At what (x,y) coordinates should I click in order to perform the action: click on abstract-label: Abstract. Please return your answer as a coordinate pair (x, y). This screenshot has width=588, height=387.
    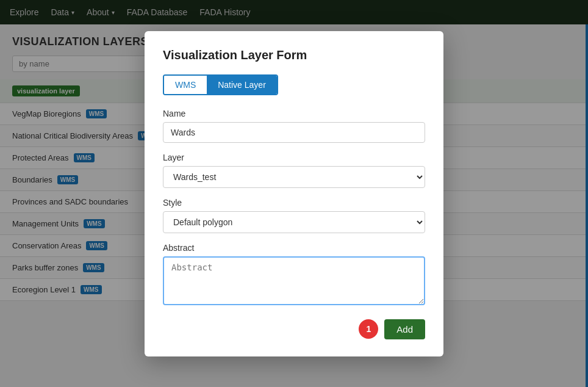
    Looking at the image, I should click on (294, 248).